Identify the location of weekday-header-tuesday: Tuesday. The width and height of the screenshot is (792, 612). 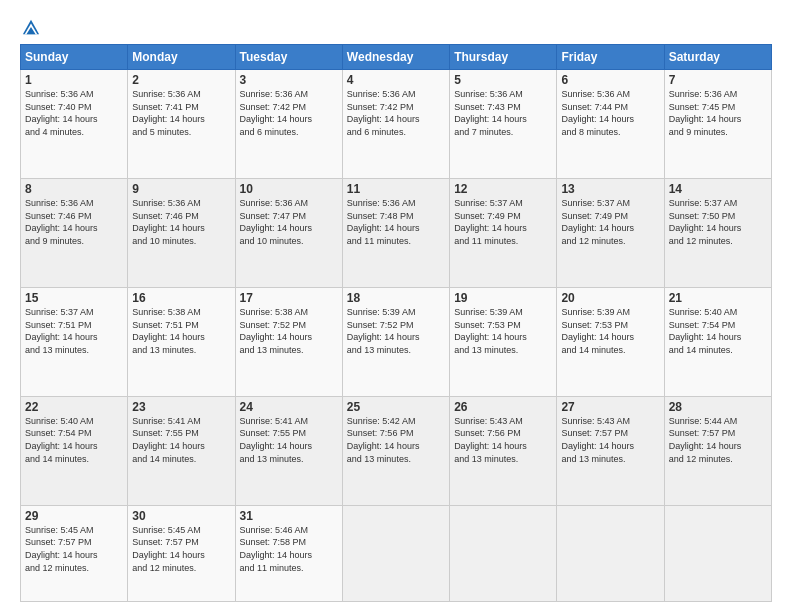
(288, 58).